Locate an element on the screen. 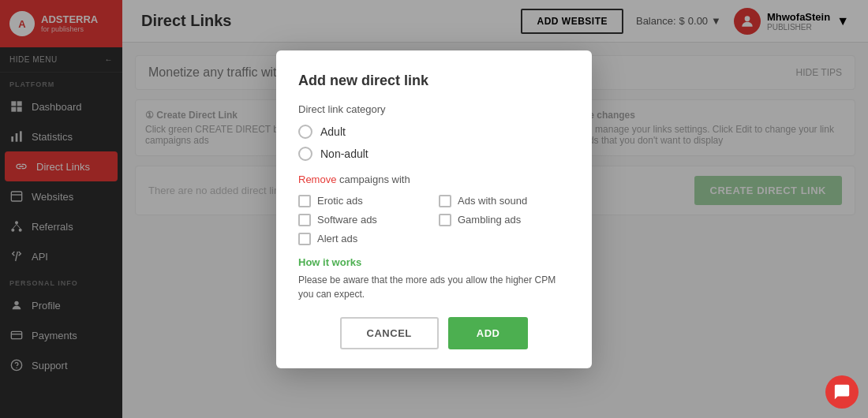 This screenshot has width=868, height=418. radio-circle-adult is located at coordinates (305, 132).